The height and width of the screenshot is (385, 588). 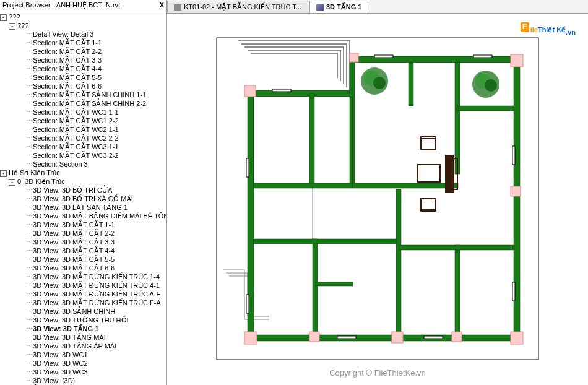 What do you see at coordinates (67, 77) in the screenshot?
I see `tree-node-label: Section: MẶT CẮT 5-5` at bounding box center [67, 77].